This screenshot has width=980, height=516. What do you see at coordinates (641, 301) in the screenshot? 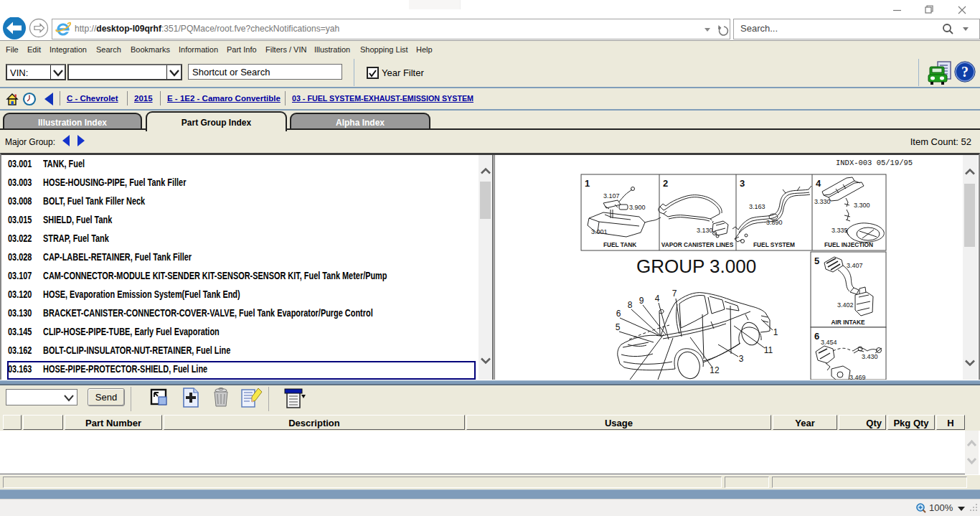
I see `svg-text: 9` at bounding box center [641, 301].